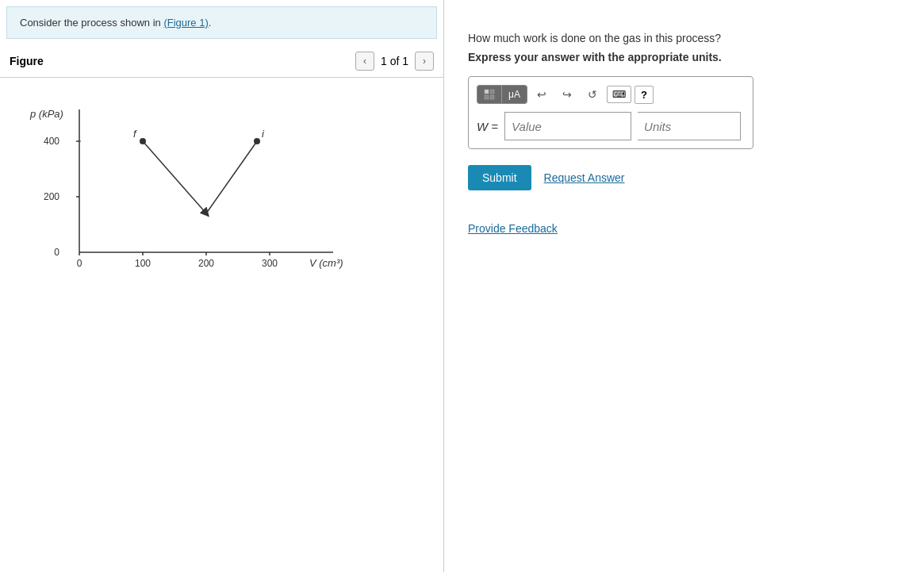 Image resolution: width=924 pixels, height=572 pixels. I want to click on next-figure-button: ›, so click(424, 61).